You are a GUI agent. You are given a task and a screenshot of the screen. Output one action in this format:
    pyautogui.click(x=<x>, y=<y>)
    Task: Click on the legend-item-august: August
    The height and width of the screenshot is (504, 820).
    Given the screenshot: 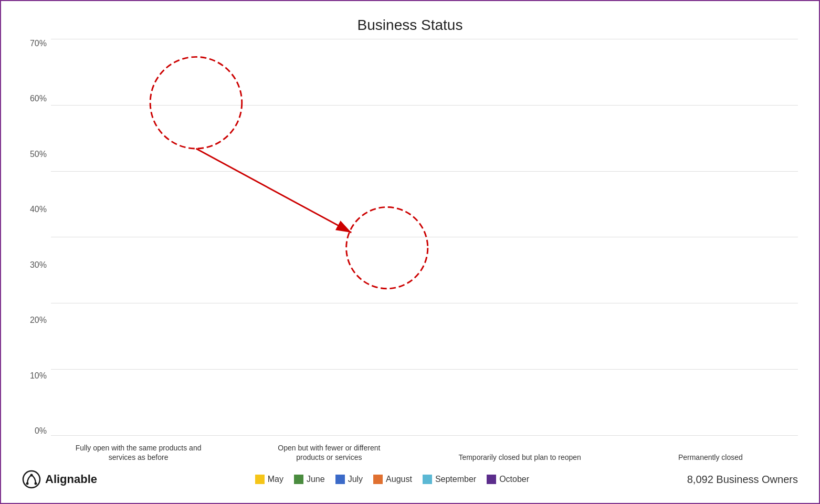 What is the action you would take?
    pyautogui.click(x=393, y=479)
    